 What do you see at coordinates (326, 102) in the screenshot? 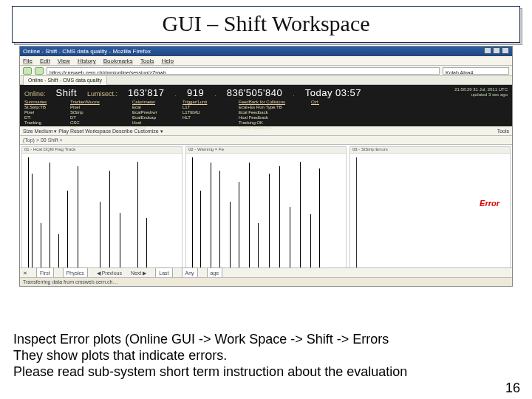
I see `col6-header: Ctrl:` at bounding box center [326, 102].